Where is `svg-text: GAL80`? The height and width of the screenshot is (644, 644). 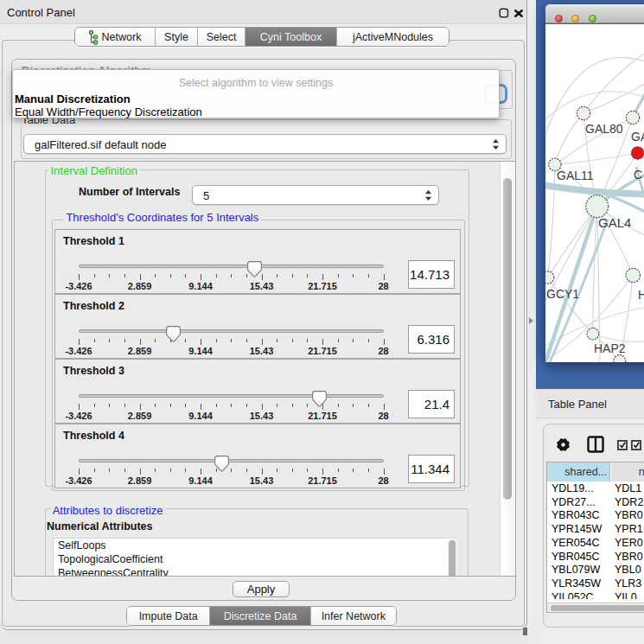 svg-text: GAL80 is located at coordinates (604, 129).